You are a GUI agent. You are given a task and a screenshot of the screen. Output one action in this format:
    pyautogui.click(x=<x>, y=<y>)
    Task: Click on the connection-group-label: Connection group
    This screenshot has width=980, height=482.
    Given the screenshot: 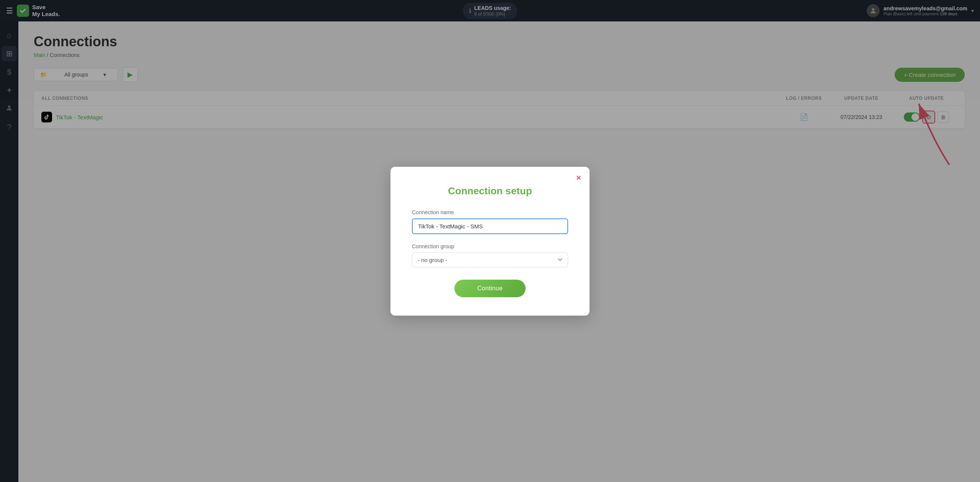 What is the action you would take?
    pyautogui.click(x=490, y=246)
    